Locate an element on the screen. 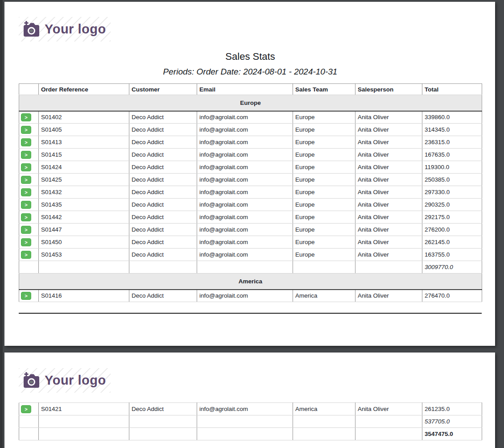 This screenshot has width=504, height=448. table-row: >S01450Deco Addictinfo@agrolait.comEurop… is located at coordinates (251, 242).